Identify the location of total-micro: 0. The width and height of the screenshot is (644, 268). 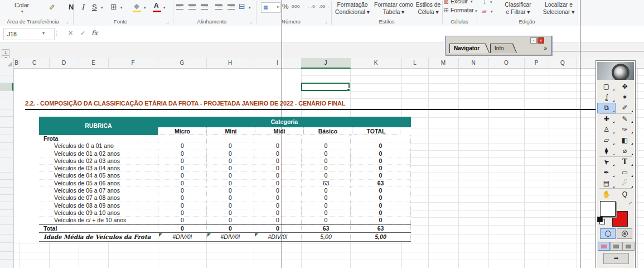
(182, 229).